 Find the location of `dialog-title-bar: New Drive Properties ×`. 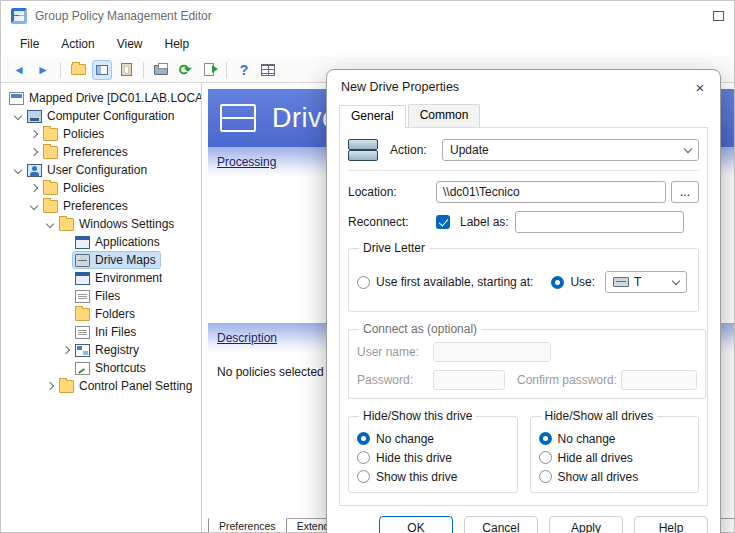

dialog-title-bar: New Drive Properties × is located at coordinates (524, 87).